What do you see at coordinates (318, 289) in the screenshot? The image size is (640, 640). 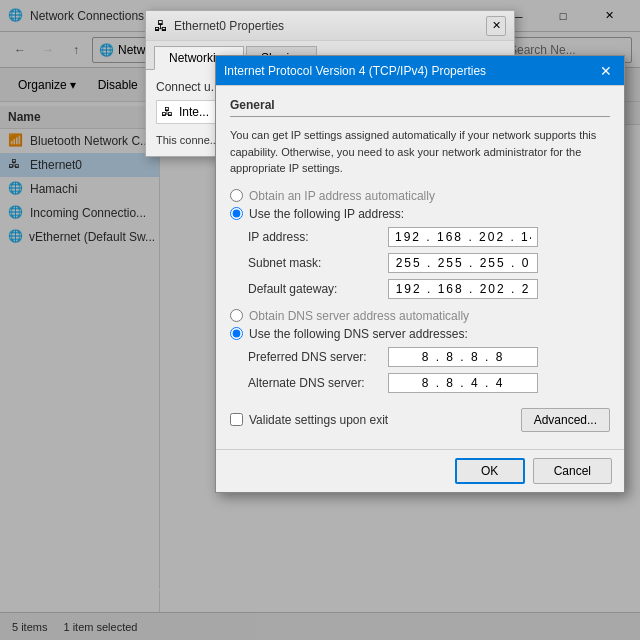 I see `default-gateway-label: Default gateway:` at bounding box center [318, 289].